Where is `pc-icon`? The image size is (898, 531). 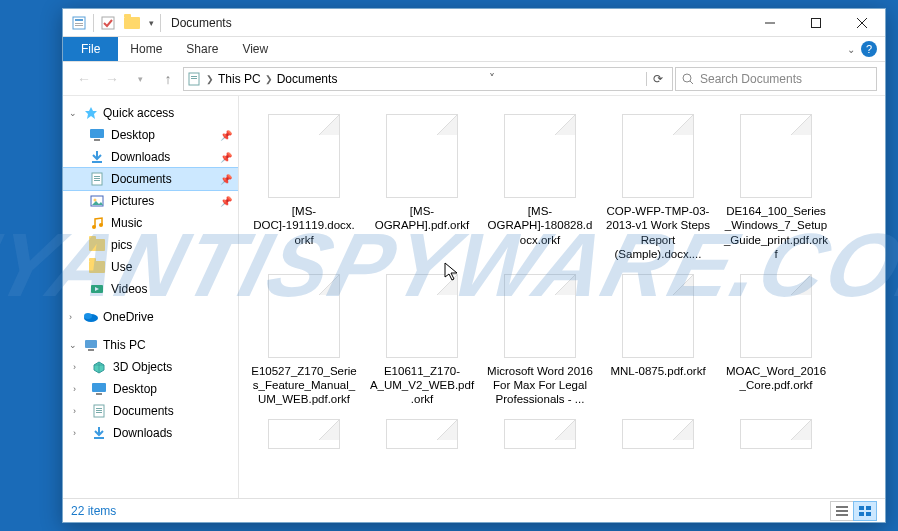
pc-icon is located at coordinates (91, 345).